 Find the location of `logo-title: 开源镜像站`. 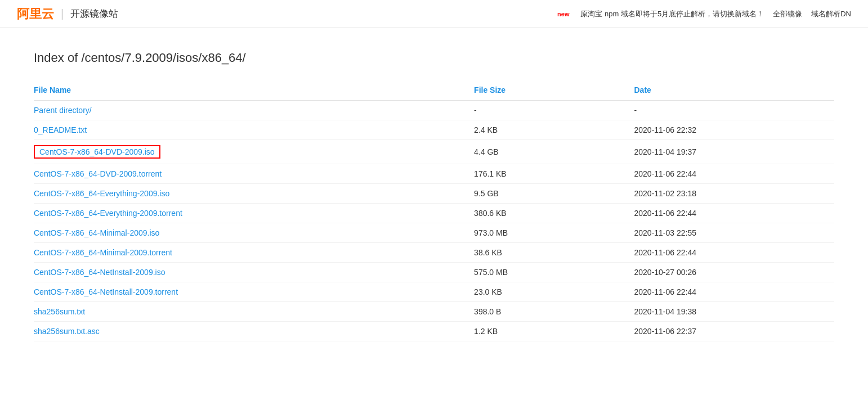

logo-title: 开源镜像站 is located at coordinates (95, 13).